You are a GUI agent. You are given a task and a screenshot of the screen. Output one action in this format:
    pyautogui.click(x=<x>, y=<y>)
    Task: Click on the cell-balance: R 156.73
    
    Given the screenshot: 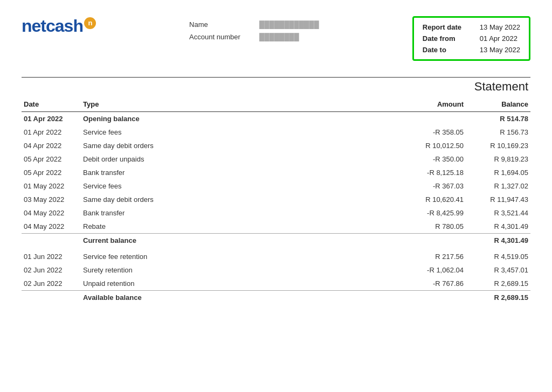 What is the action you would take?
    pyautogui.click(x=498, y=132)
    